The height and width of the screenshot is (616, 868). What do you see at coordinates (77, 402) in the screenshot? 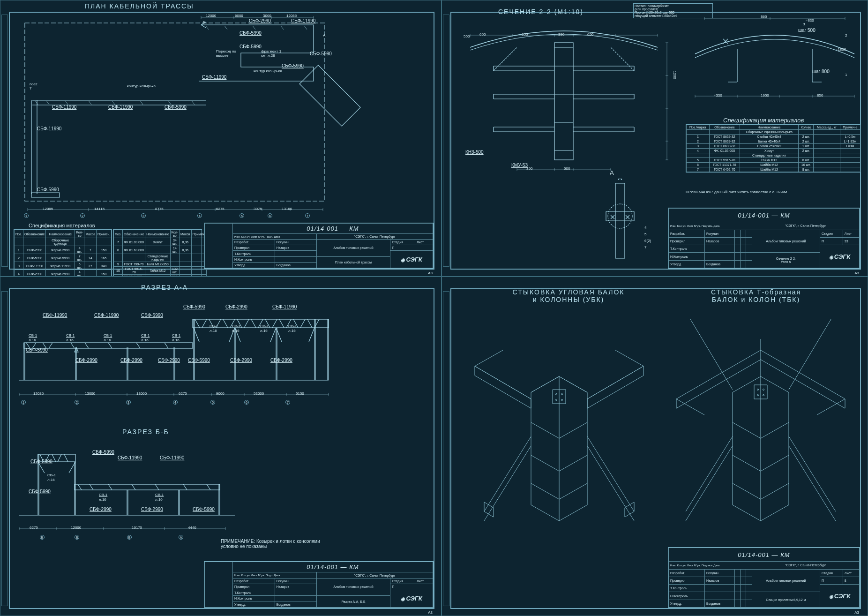
I see `axis: 2` at bounding box center [77, 402].